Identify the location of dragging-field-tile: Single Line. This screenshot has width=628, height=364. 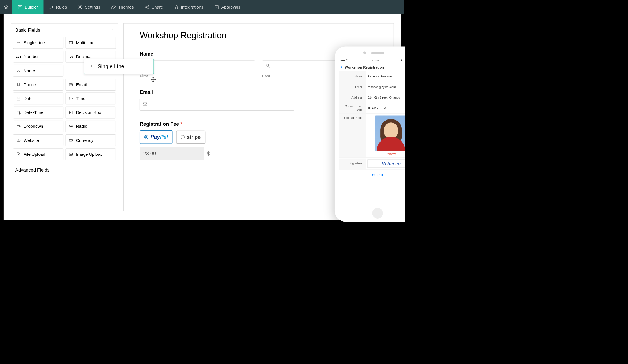
(119, 66).